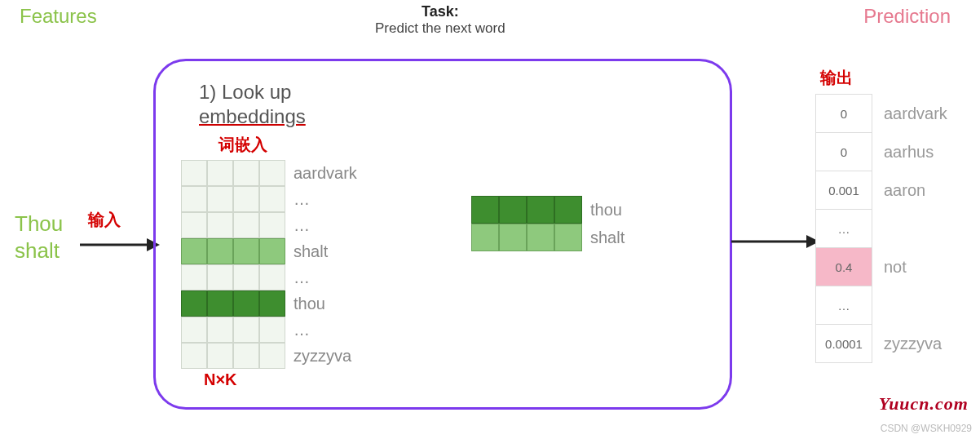 Image resolution: width=980 pixels, height=439 pixels. What do you see at coordinates (905, 191) in the screenshot?
I see `prediction-label: aaron` at bounding box center [905, 191].